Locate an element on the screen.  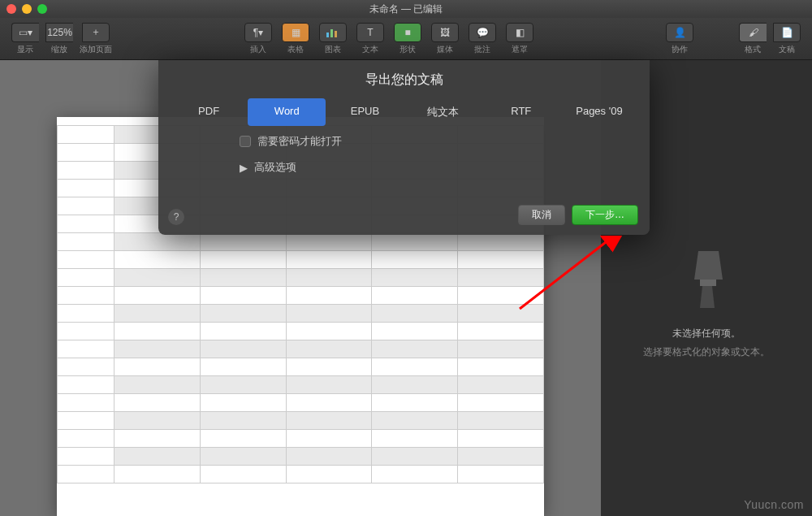
text-label: 文本 is located at coordinates (370, 50).